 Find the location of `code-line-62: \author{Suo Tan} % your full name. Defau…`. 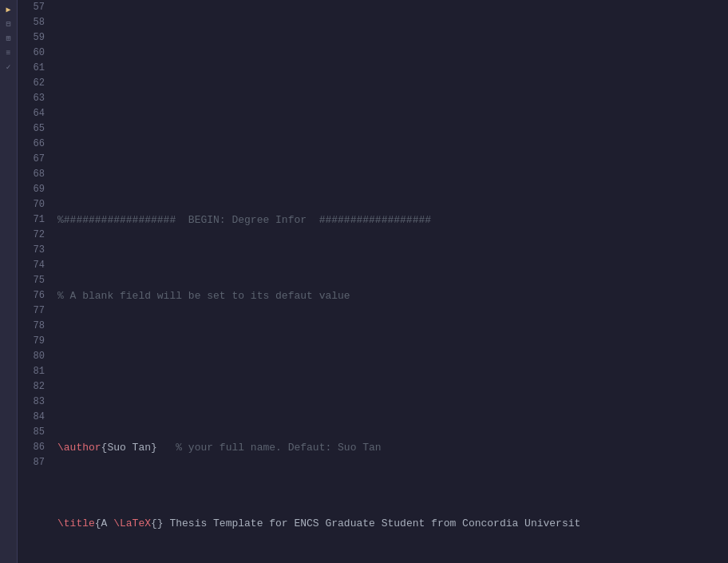

code-line-62: \author{Suo Tan} % your full name. Defau… is located at coordinates (392, 447).